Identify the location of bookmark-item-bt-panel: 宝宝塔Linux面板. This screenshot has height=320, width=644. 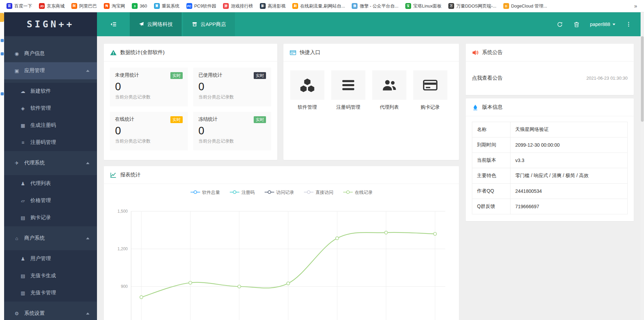
(423, 6).